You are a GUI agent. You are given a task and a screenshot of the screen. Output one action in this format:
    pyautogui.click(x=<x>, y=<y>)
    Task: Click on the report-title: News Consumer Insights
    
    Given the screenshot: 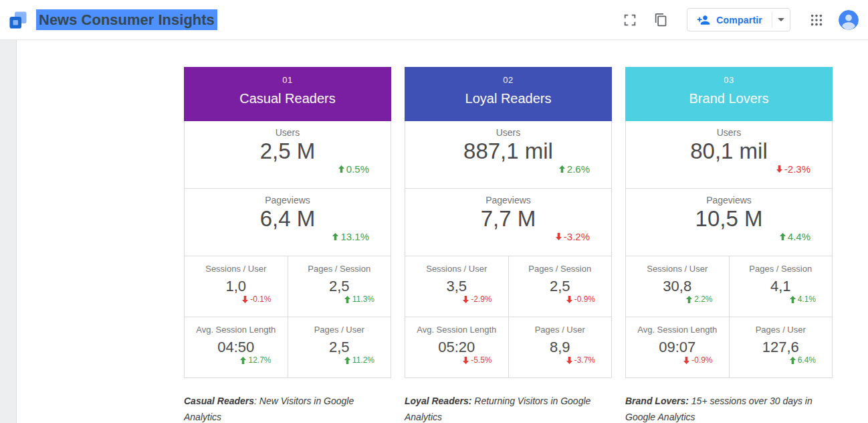 What is the action you would take?
    pyautogui.click(x=127, y=20)
    